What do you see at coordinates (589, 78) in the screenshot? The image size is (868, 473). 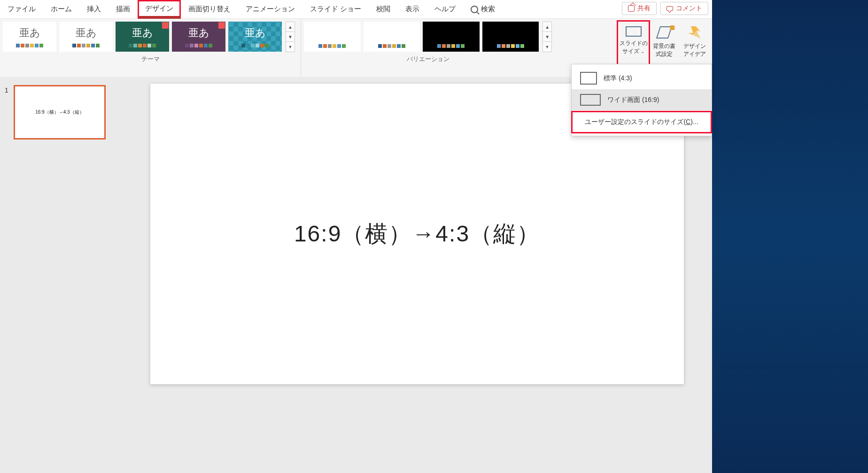 I see `aspect-43-icon` at bounding box center [589, 78].